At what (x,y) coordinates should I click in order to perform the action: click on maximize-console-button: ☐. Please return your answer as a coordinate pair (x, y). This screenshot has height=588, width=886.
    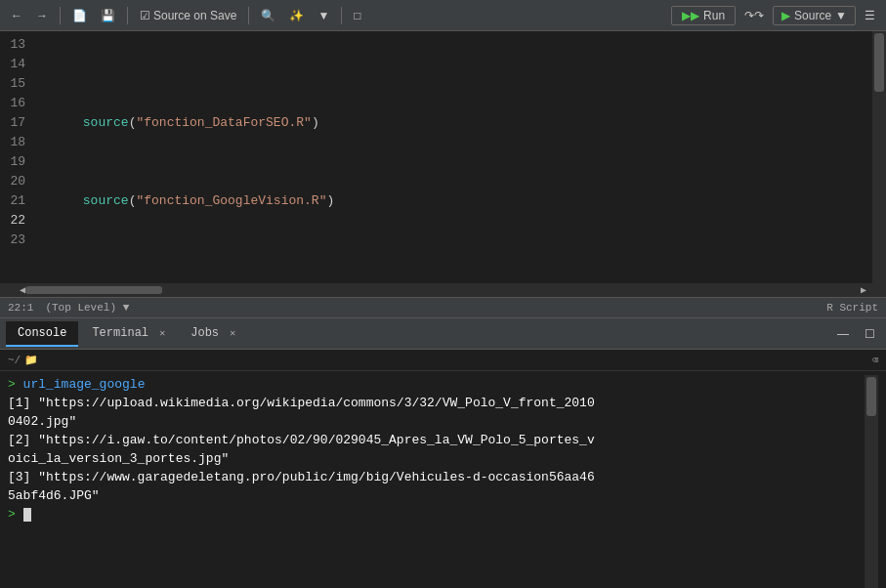
    Looking at the image, I should click on (869, 334).